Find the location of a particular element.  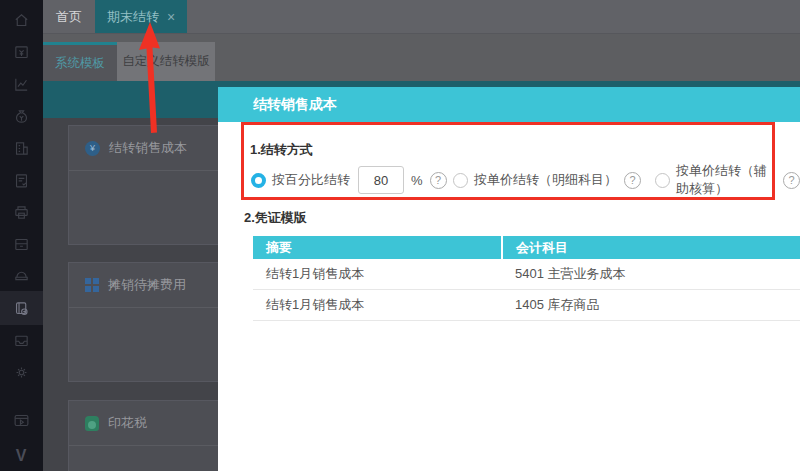

card-title: 结转销售成本 is located at coordinates (148, 148).